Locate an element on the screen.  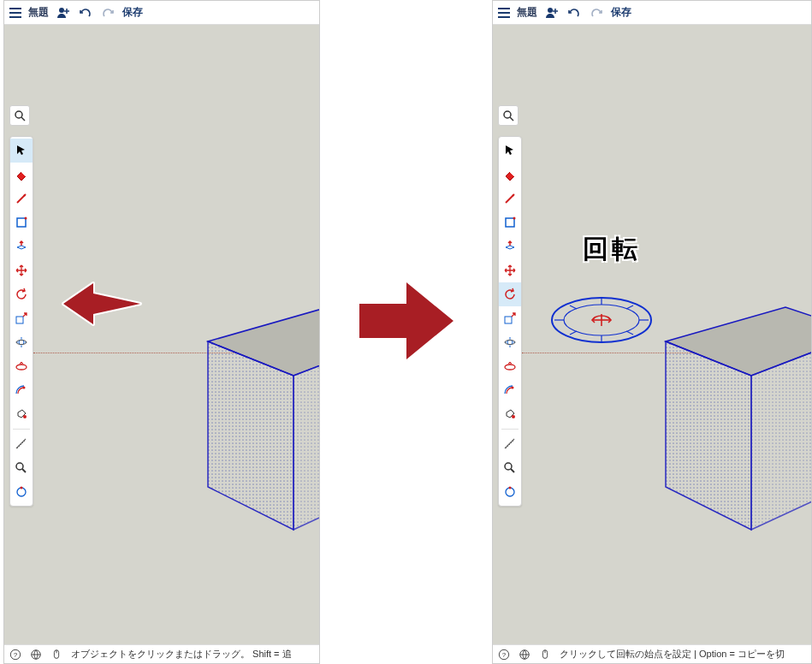
rotate-protractor is located at coordinates (602, 322).